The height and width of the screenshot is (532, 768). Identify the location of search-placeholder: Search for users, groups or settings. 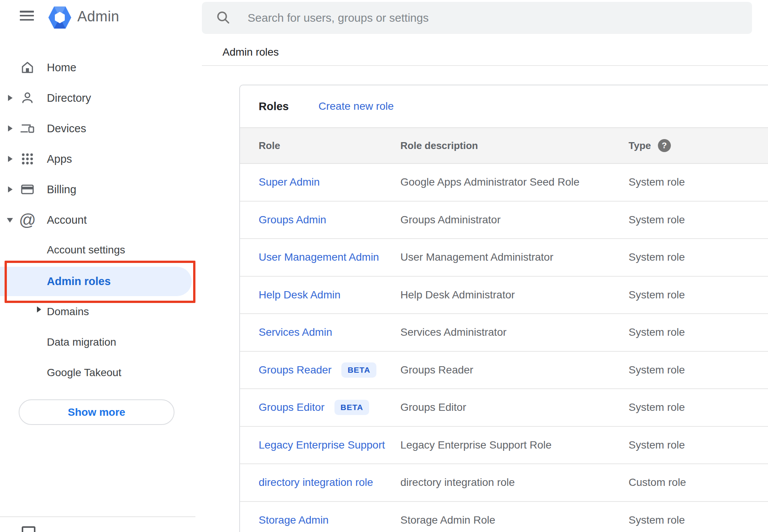
(338, 18).